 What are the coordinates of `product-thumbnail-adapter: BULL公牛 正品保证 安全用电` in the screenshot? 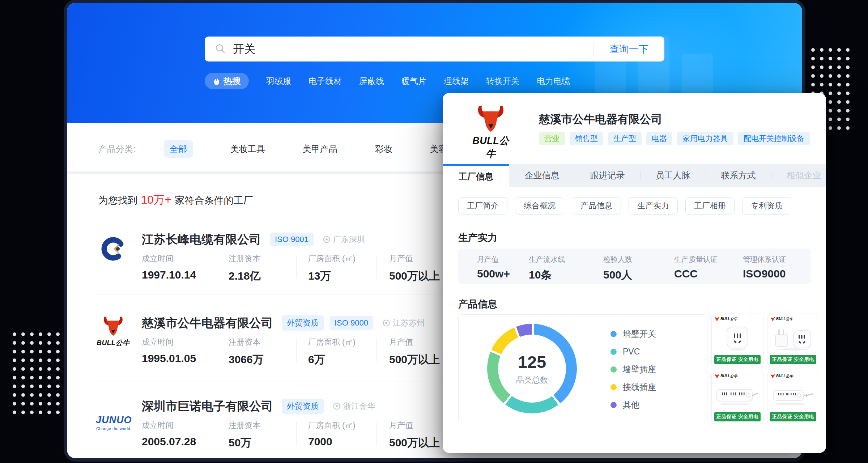 It's located at (793, 340).